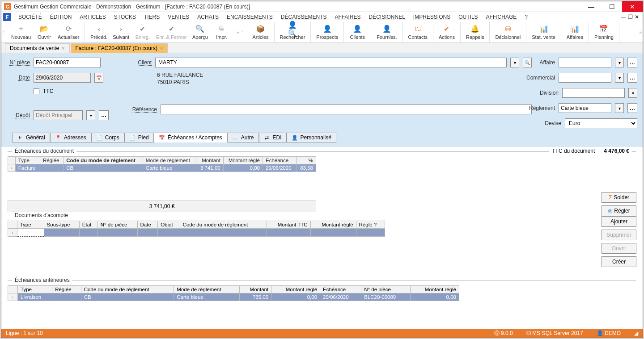 The height and width of the screenshot is (339, 644). Describe the element at coordinates (526, 17) in the screenshot. I see `menu-help: ?` at that location.